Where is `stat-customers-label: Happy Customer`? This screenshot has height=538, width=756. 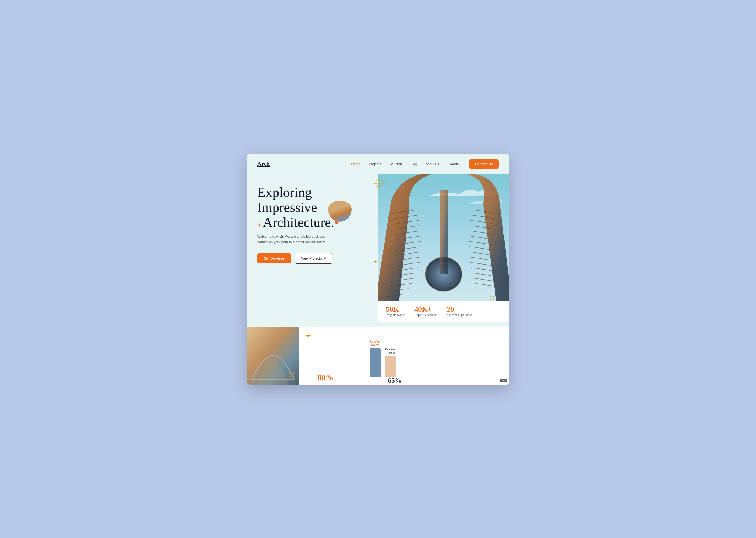 stat-customers-label: Happy Customer is located at coordinates (425, 315).